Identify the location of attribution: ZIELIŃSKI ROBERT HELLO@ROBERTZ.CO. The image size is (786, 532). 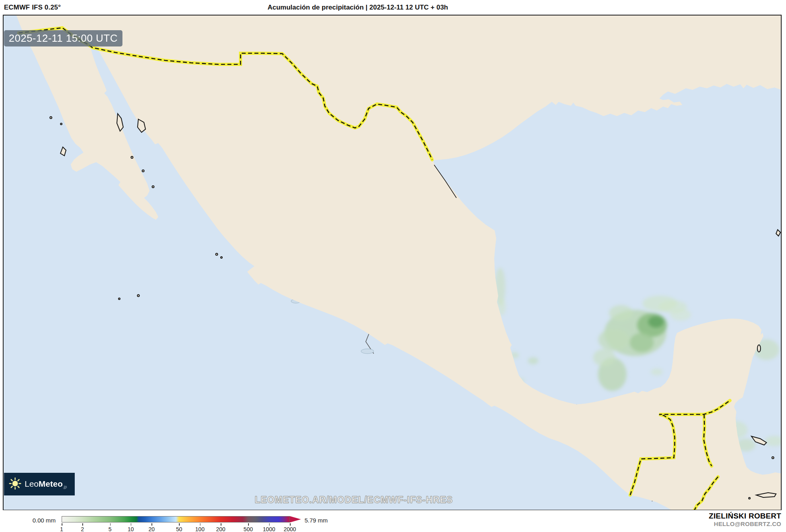
(745, 520).